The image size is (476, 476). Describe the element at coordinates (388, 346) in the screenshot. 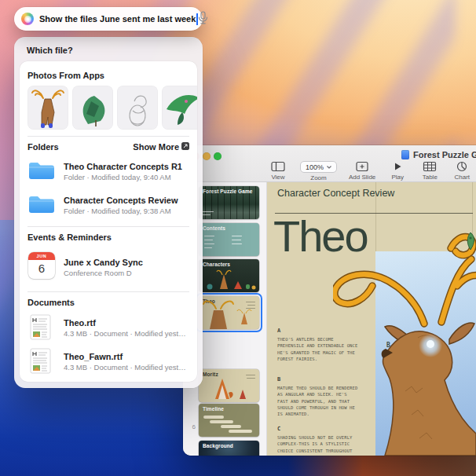

I see `figure-callout-b: B` at that location.